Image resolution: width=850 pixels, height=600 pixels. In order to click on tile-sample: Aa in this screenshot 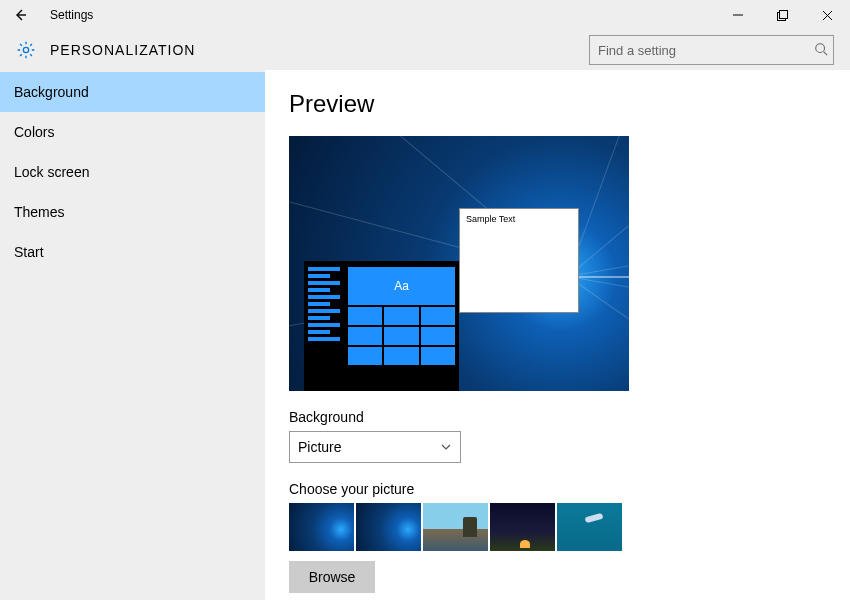, I will do `click(402, 286)`.